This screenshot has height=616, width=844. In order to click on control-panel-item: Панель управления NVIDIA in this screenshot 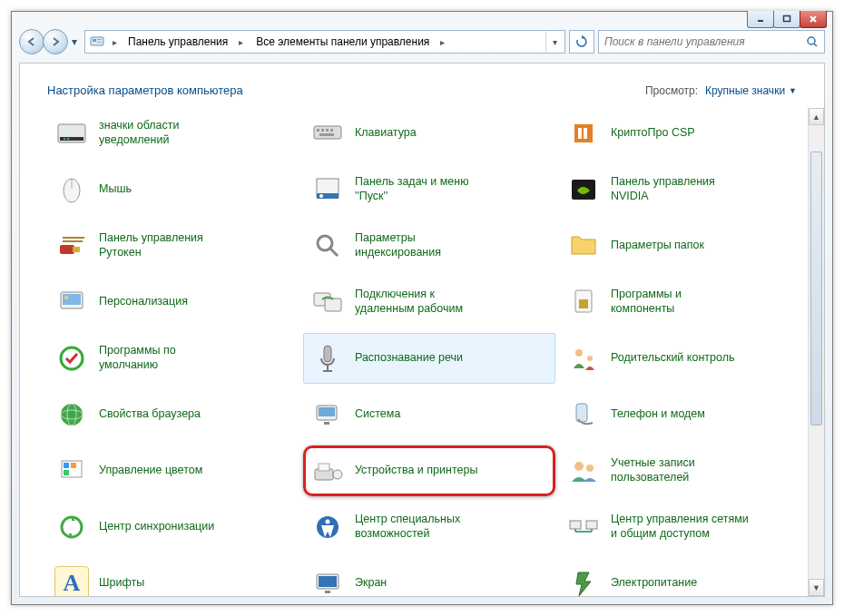, I will do `click(685, 190)`.